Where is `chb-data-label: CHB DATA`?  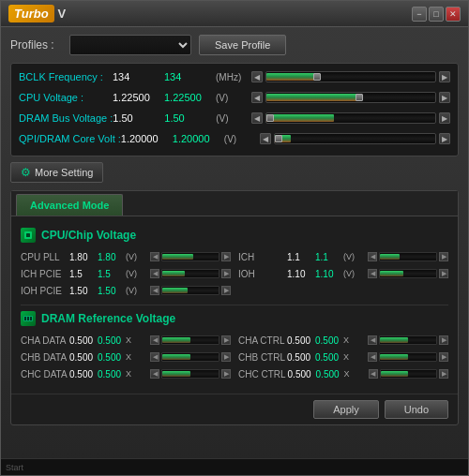
chb-data-label: CHB DATA is located at coordinates (44, 358).